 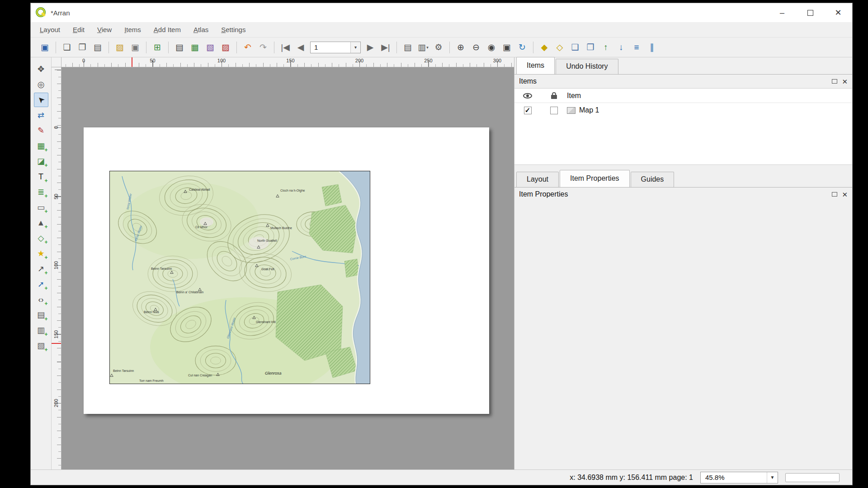 I want to click on zoom-in-button: ⊕, so click(x=461, y=47).